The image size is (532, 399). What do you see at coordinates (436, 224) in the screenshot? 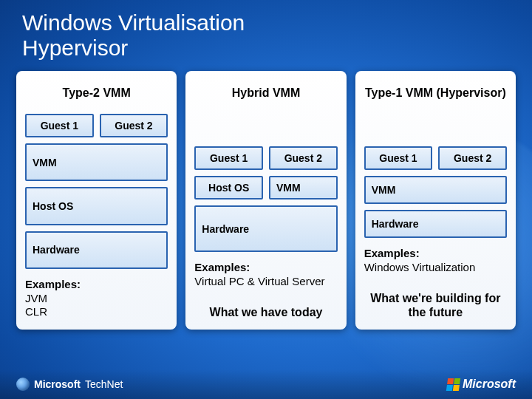
I see `type1-hardware-box: Hardware` at bounding box center [436, 224].